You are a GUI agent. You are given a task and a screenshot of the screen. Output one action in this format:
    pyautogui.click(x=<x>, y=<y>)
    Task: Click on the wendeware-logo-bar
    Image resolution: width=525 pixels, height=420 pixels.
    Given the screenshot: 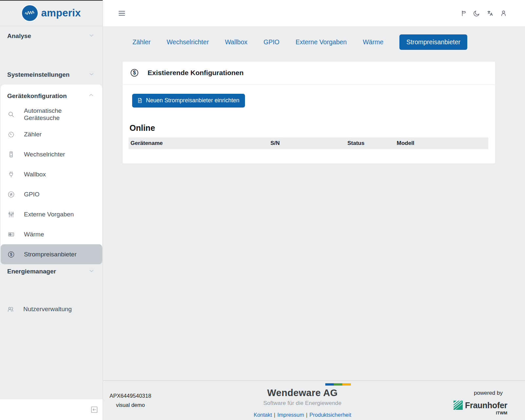 What is the action you would take?
    pyautogui.click(x=338, y=384)
    